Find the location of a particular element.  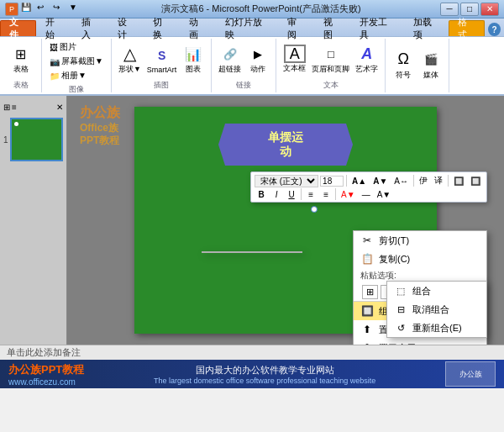

tab-review: 审阅 is located at coordinates (296, 29).